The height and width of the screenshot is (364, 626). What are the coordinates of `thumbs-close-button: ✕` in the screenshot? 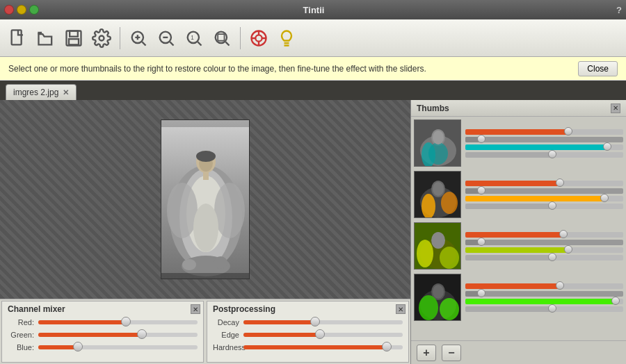 It's located at (616, 108).